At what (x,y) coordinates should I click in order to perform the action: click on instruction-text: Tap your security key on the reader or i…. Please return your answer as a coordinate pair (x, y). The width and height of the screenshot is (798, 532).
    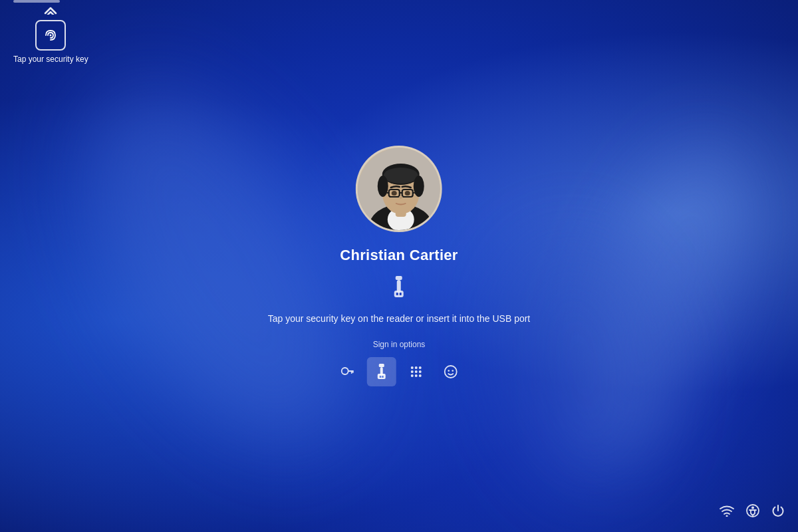
    Looking at the image, I should click on (399, 319).